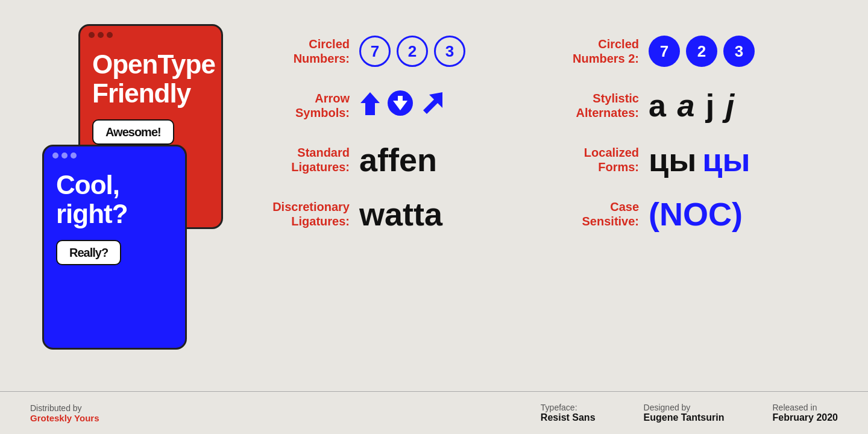  Describe the element at coordinates (401, 106) in the screenshot. I see `arrow-symbols-value` at that location.